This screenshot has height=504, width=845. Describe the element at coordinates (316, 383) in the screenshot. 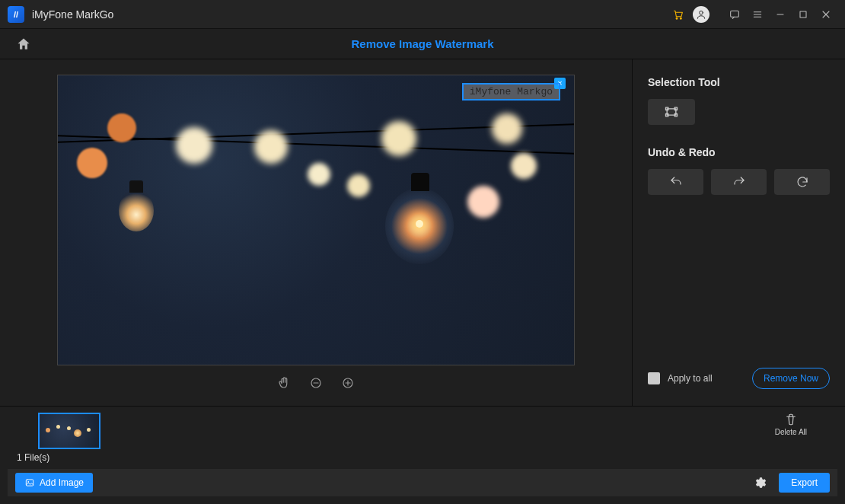

I see `zoom-out-icon` at that location.